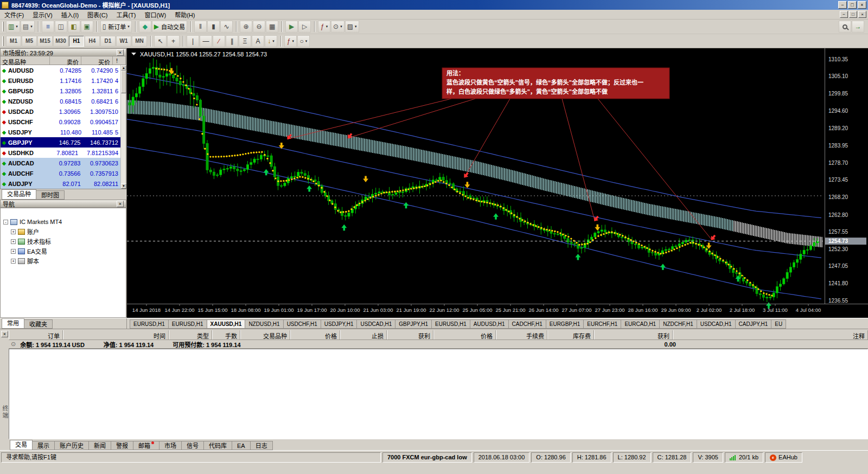 The height and width of the screenshot is (474, 868). Describe the element at coordinates (63, 183) in the screenshot. I see `market-watch-row: ◆AUDJPY82.07182.08211` at that location.